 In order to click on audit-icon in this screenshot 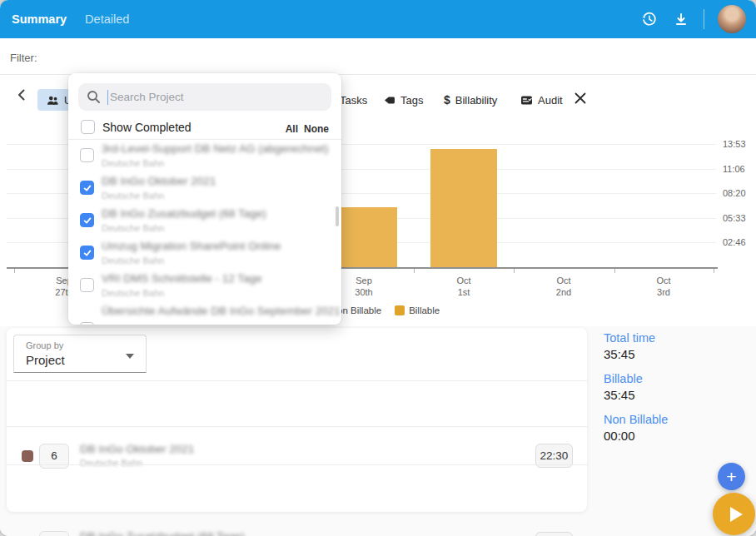, I will do `click(526, 100)`.